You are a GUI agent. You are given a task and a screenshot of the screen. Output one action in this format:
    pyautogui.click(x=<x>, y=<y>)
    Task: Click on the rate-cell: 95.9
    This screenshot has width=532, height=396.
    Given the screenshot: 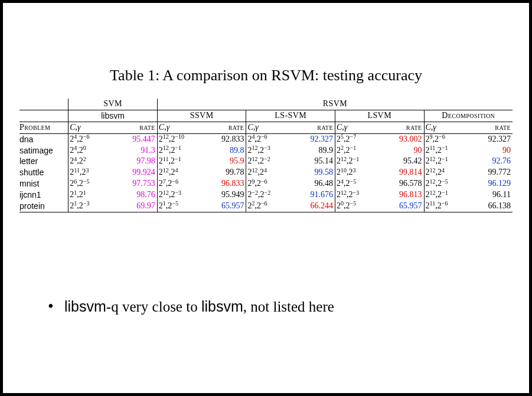 What is the action you would take?
    pyautogui.click(x=224, y=162)
    